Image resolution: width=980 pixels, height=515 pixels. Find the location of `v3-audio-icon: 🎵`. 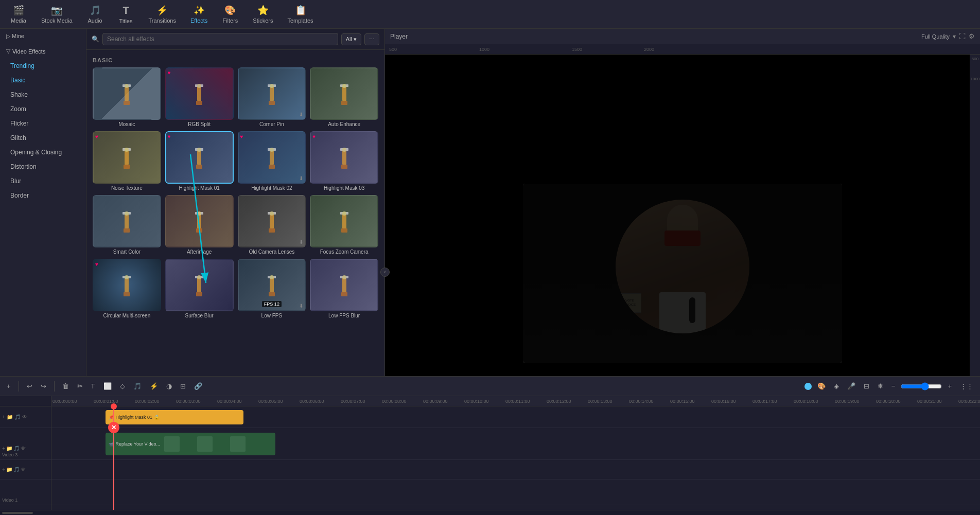

v3-audio-icon: 🎵 is located at coordinates (16, 449).